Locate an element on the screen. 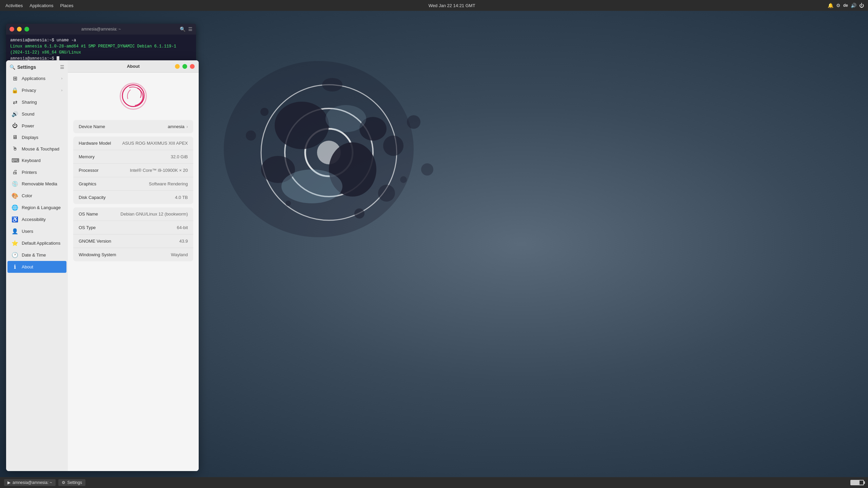 The image size is (868, 488). sidebar-menu-icon: ☰ is located at coordinates (62, 67).